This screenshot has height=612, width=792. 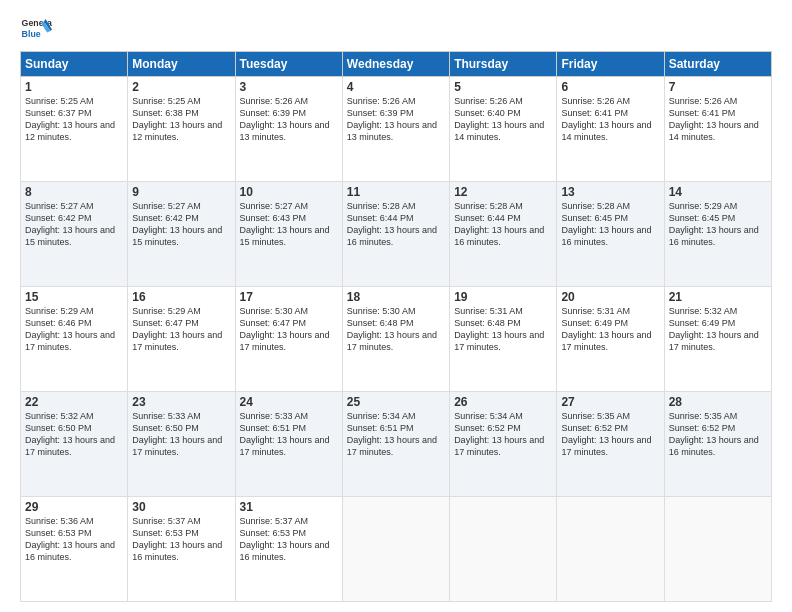 I want to click on calendar-day-20: 20Sunrise: 5:31 AMSunset: 6:49 PMDayligh…, so click(x=610, y=340).